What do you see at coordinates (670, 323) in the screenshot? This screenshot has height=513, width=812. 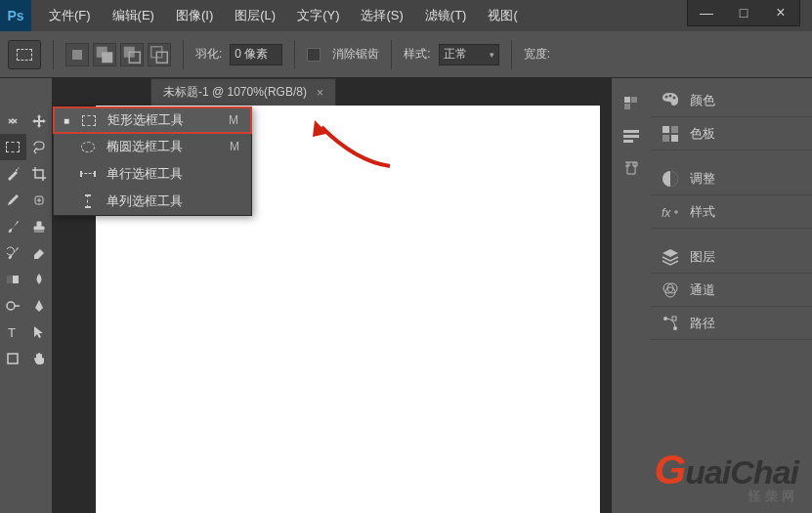 I see `paths-icon` at bounding box center [670, 323].